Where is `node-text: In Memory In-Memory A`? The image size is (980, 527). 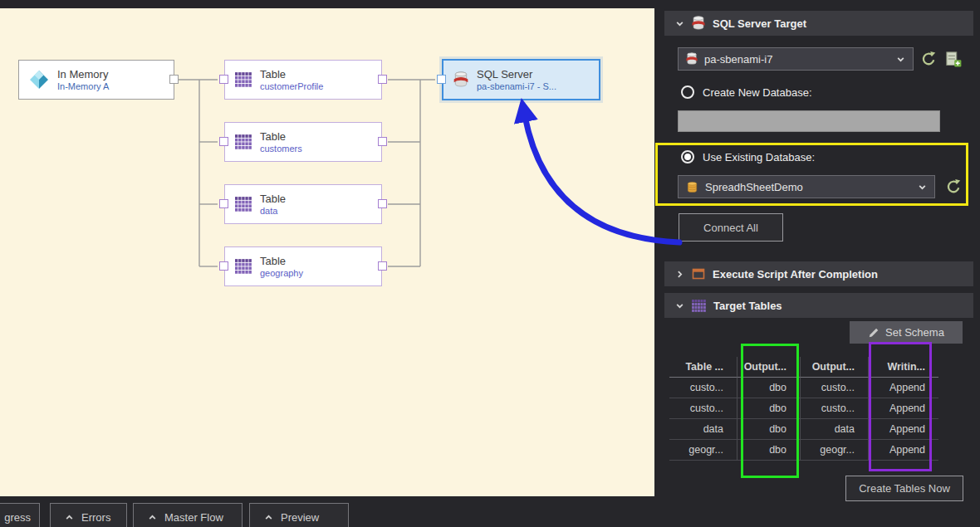
node-text: In Memory In-Memory A is located at coordinates (83, 80).